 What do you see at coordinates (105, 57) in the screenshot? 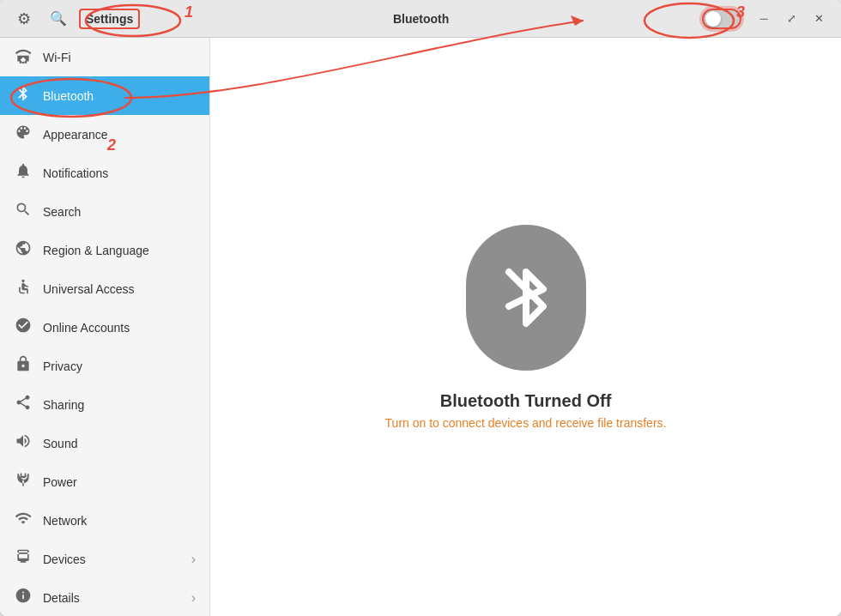
I see `sidebar-item-wifi: Wi-Fi` at bounding box center [105, 57].